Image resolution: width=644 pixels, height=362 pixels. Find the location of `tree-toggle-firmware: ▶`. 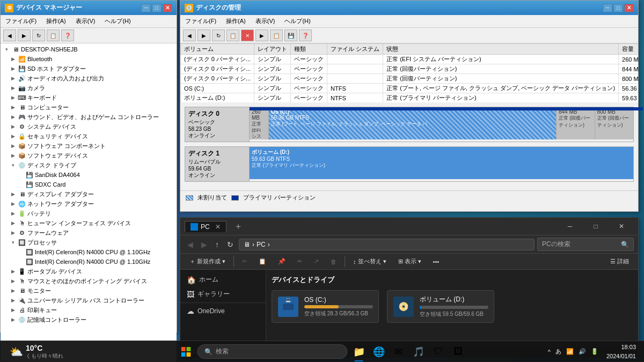

tree-toggle-firmware: ▶ is located at coordinates (13, 233).